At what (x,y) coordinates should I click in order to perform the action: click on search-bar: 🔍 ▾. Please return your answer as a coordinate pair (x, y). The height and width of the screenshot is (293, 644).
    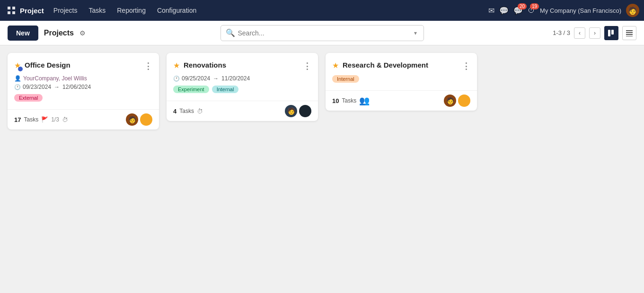
    Looking at the image, I should click on (322, 33).